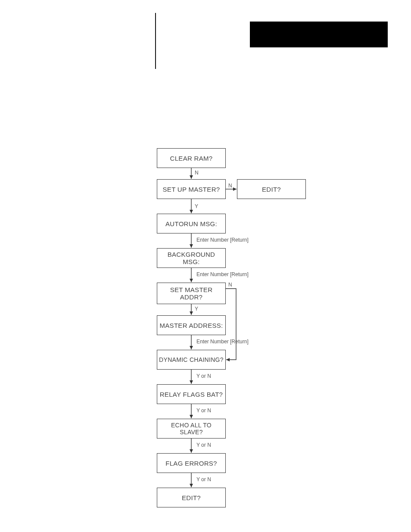 The height and width of the screenshot is (532, 411). I want to click on label-yn-flag: Y or N, so click(204, 479).